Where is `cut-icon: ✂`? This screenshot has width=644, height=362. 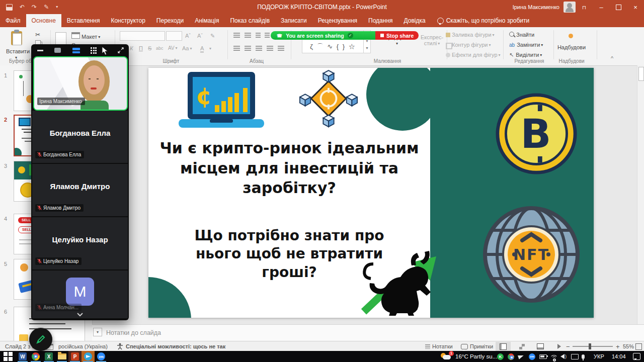 cut-icon: ✂ is located at coordinates (38, 35).